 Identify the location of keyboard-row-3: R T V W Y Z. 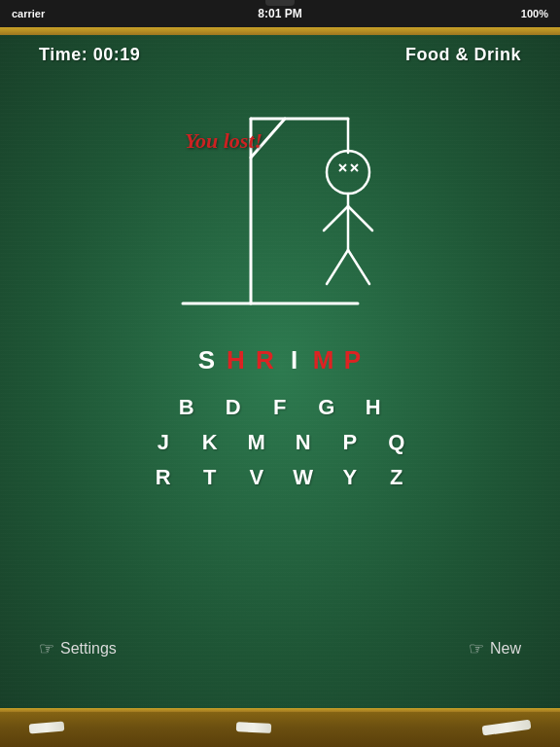
(280, 478).